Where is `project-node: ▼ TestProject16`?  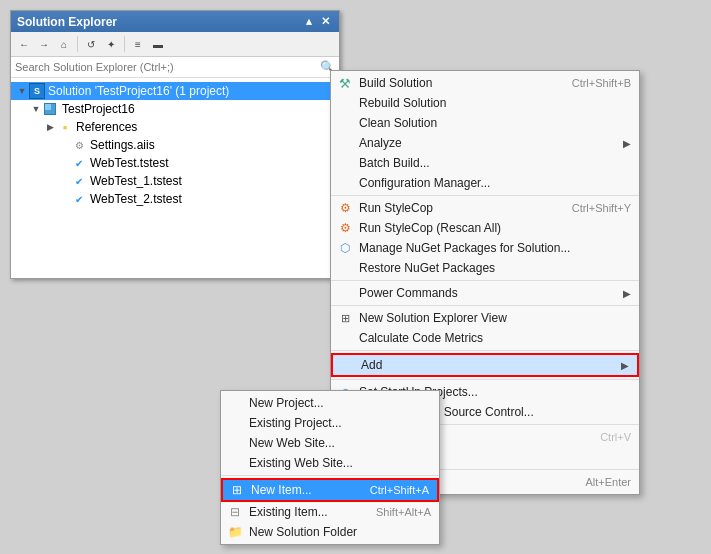
project-node: ▼ TestProject16 is located at coordinates (175, 109).